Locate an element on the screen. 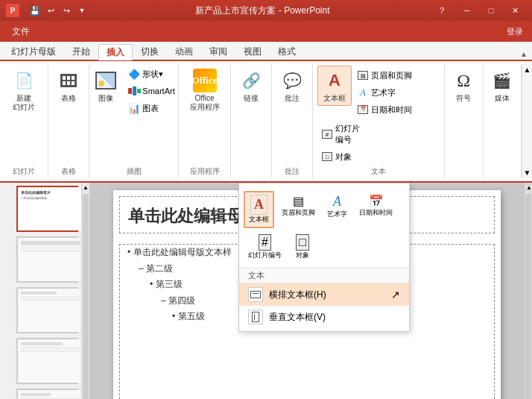 The height and width of the screenshot is (399, 532). dropdown-artword-icon: A is located at coordinates (337, 201).